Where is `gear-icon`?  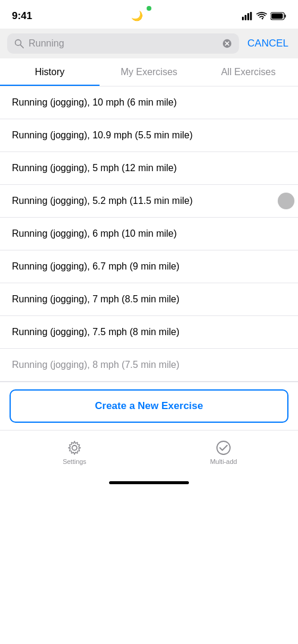
gear-icon is located at coordinates (74, 448).